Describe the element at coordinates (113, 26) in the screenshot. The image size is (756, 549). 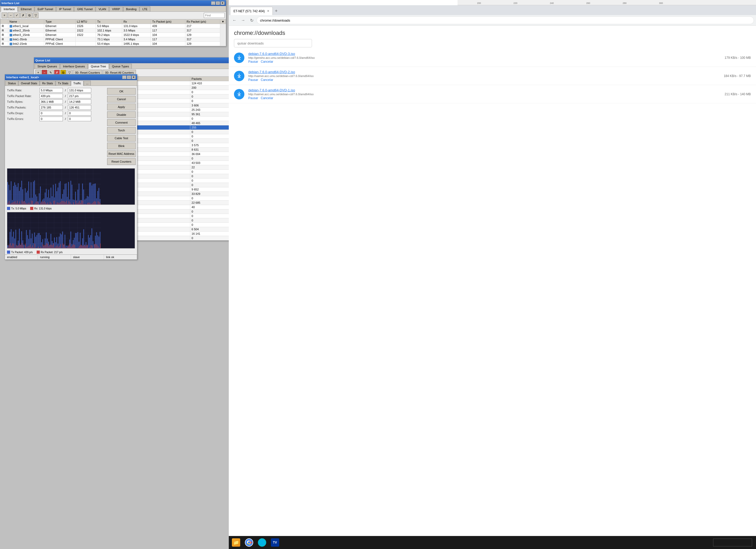
I see `interface-row: R ether1_local Ethernet 1526 5.0 Mbps 13…` at that location.